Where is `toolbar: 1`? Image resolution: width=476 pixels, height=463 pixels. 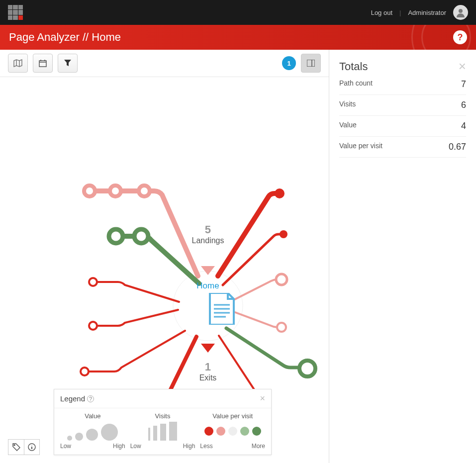 toolbar: 1 is located at coordinates (164, 64).